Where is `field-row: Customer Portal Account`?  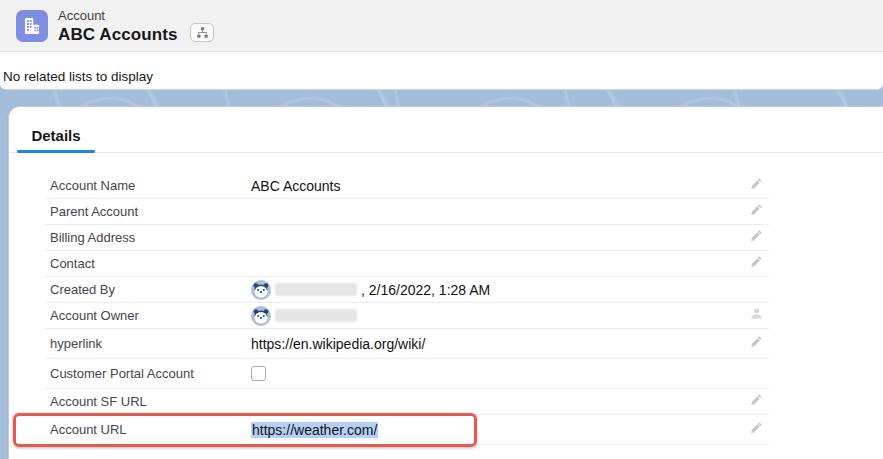
field-row: Customer Portal Account is located at coordinates (407, 374).